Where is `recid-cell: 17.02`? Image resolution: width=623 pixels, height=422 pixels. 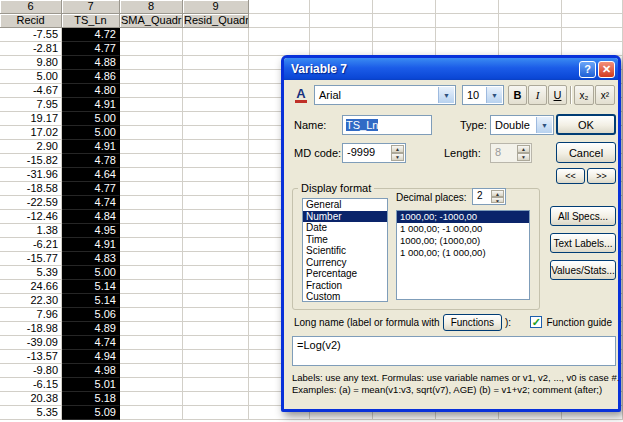
recid-cell: 17.02 is located at coordinates (31, 133).